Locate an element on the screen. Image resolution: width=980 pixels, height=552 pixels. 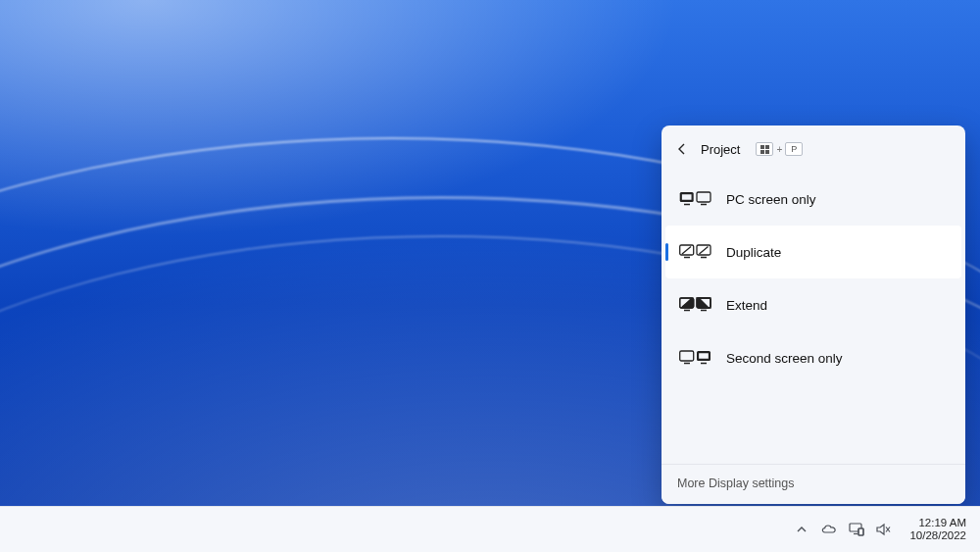
clock-date: 10/28/2022 is located at coordinates (938, 535).